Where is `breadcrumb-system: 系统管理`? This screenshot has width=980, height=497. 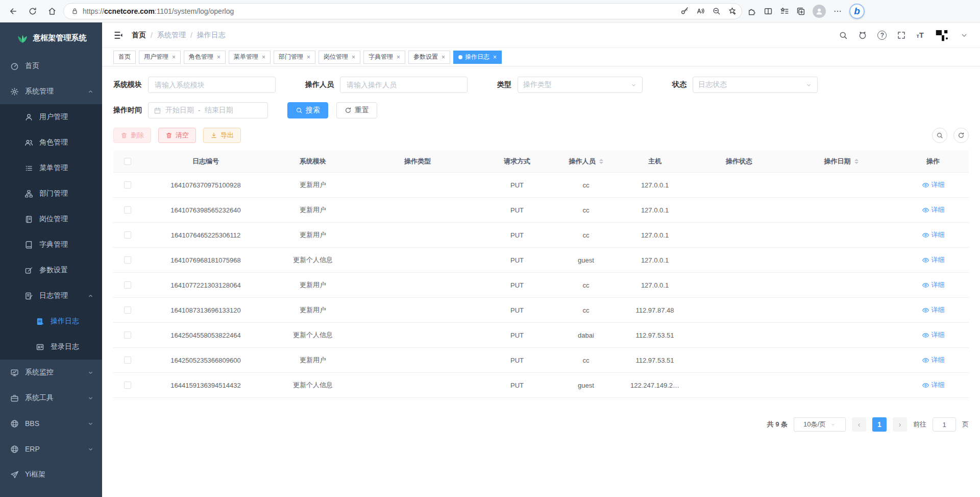 breadcrumb-system: 系统管理 is located at coordinates (172, 35).